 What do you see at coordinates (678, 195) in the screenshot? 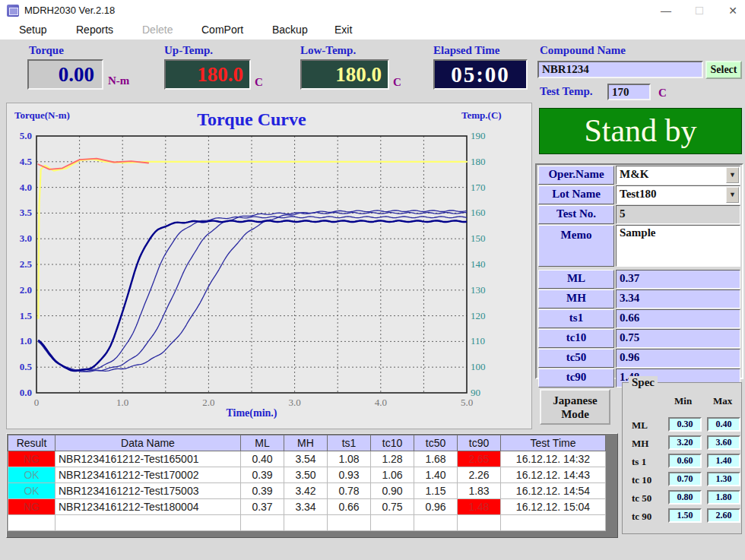
I see `lot-name-combobox: Test180 ▼` at bounding box center [678, 195].